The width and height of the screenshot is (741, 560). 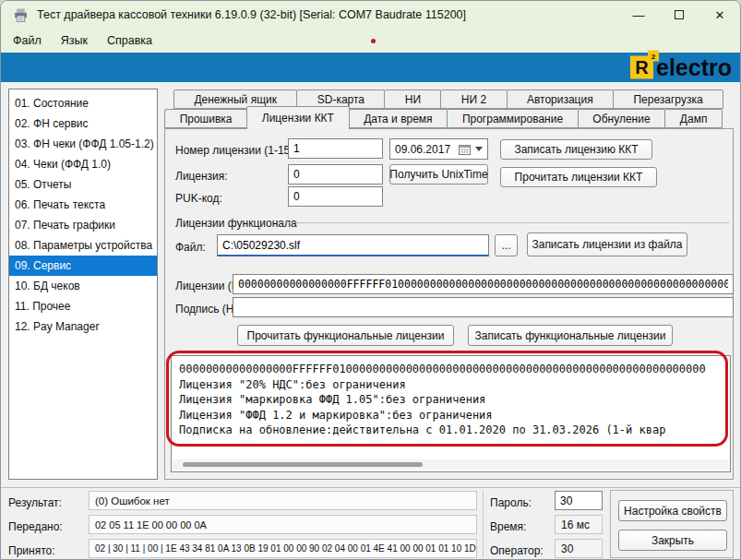 I want to click on get-unixtime-button: Получить UnixTime, so click(x=439, y=174).